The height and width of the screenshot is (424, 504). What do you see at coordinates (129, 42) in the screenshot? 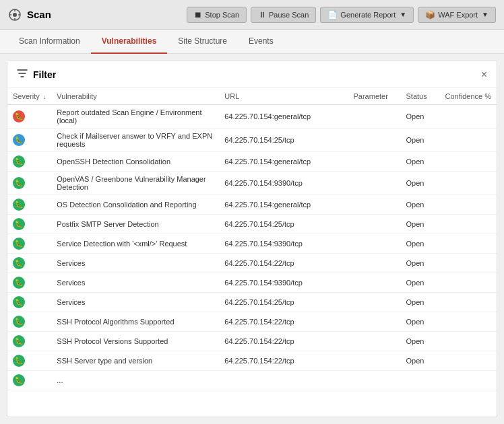
I see `tab-vulnerabilities: Vulnerabilities` at bounding box center [129, 42].